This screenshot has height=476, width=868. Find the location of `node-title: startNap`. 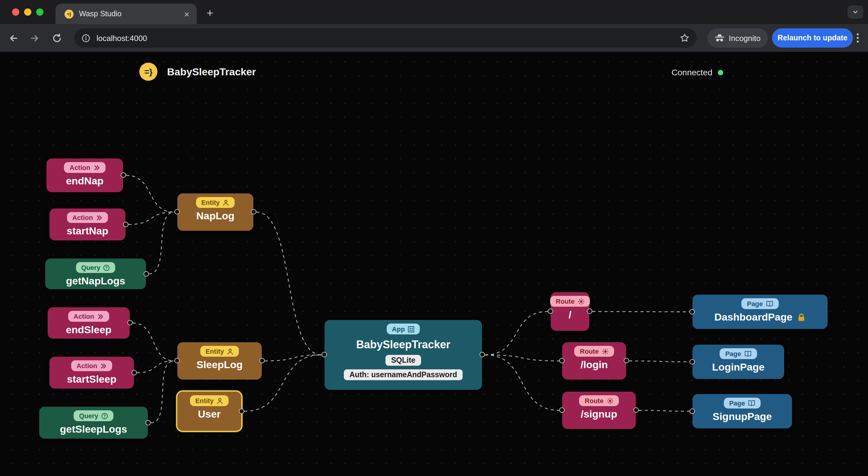

node-title: startNap is located at coordinates (88, 232).